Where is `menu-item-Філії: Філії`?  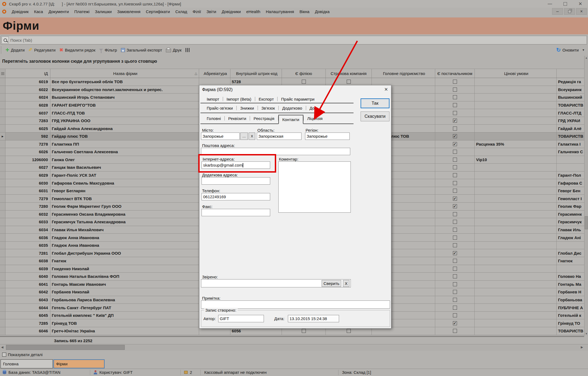
menu-item-Філії: Філії is located at coordinates (197, 11).